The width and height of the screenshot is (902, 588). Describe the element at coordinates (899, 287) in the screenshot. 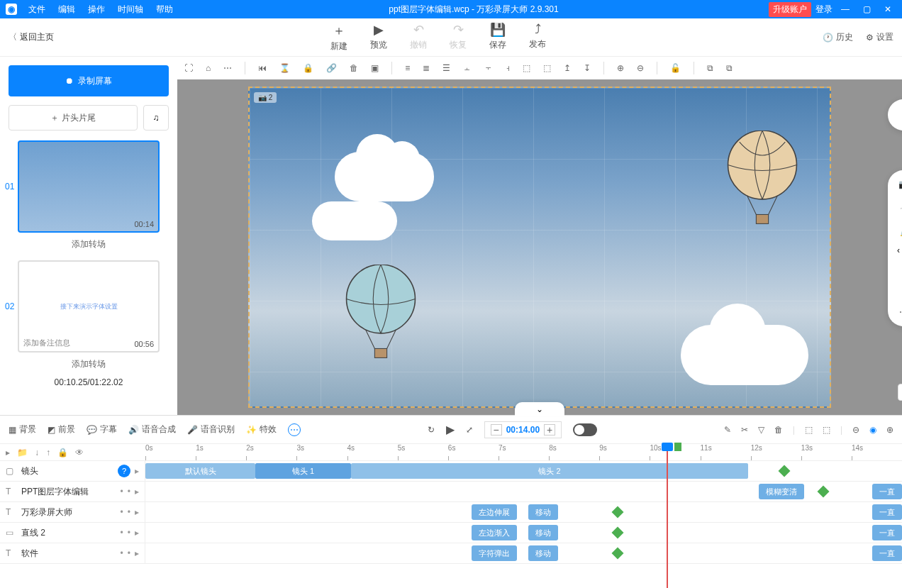

I see `device-tool-icon: ▮` at that location.